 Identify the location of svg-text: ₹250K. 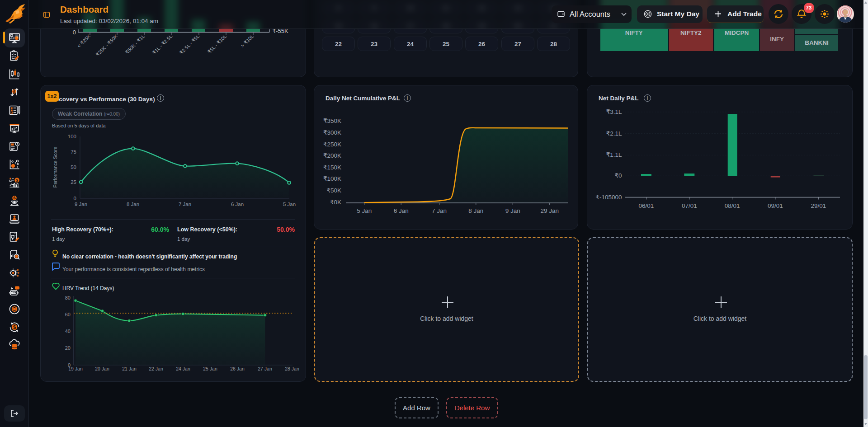
(332, 145).